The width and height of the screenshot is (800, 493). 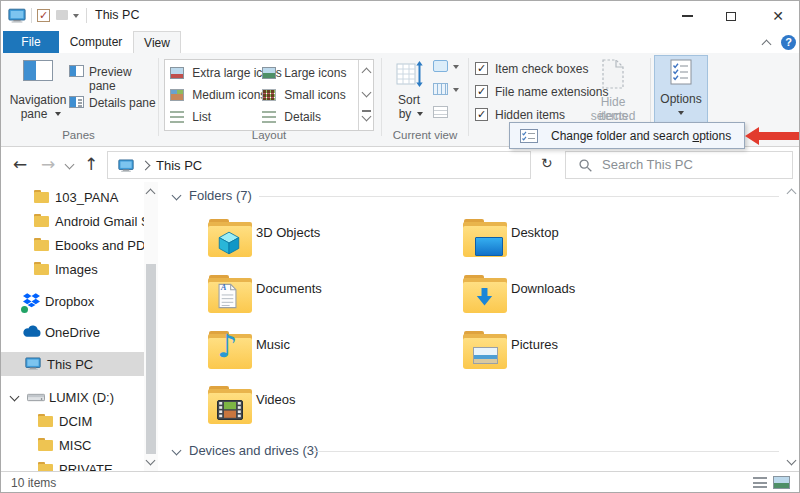 What do you see at coordinates (76, 16) in the screenshot?
I see `qat-customize-caret-icon` at bounding box center [76, 16].